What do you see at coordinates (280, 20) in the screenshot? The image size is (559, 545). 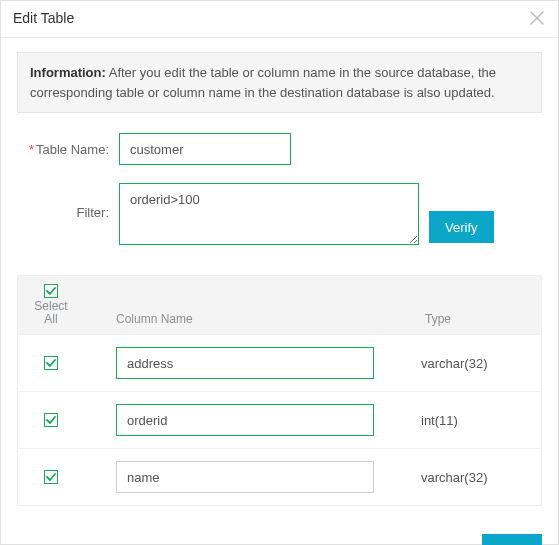 I see `titlebar: Edit Table` at bounding box center [280, 20].